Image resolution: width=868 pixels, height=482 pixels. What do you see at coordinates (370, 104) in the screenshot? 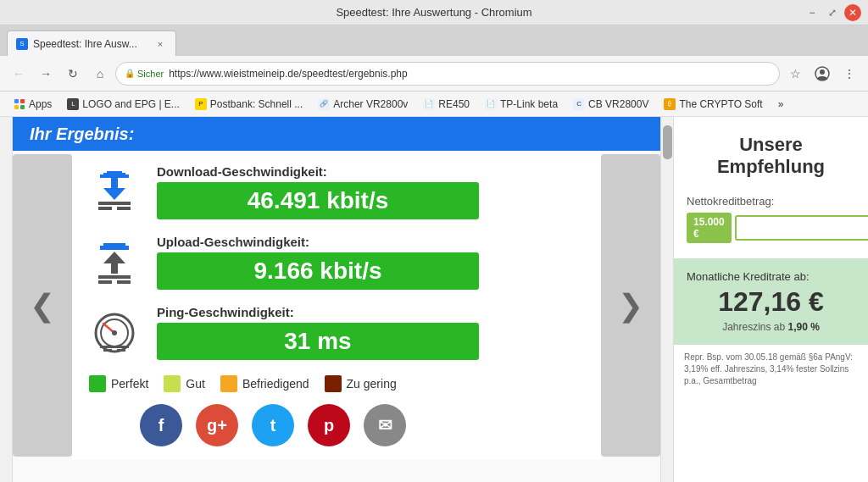
I see `bookmark-archer-label: Archer VR2800v` at bounding box center [370, 104].